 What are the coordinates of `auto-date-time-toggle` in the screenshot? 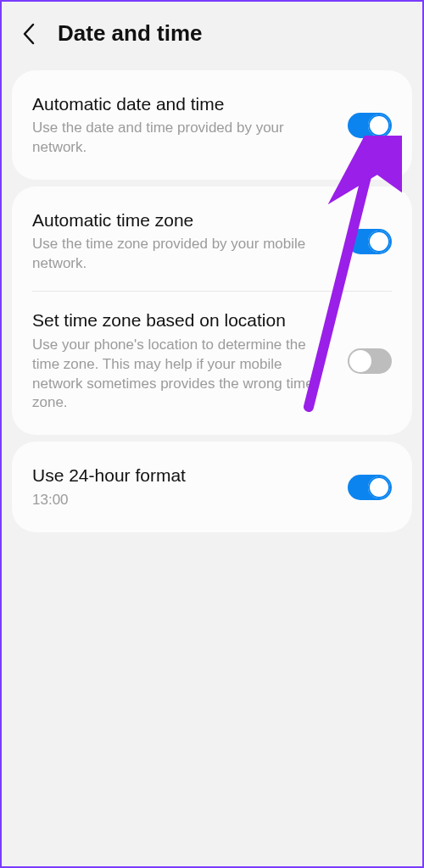 It's located at (370, 125).